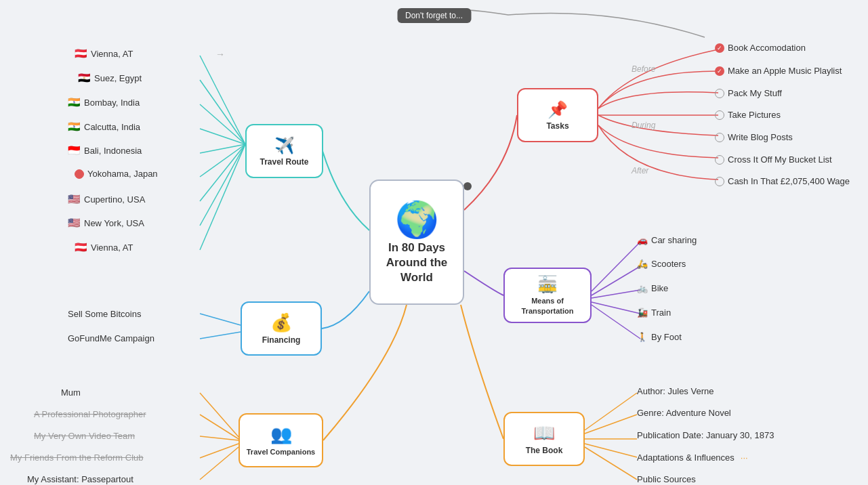 The height and width of the screenshot is (485, 868). Describe the element at coordinates (667, 240) in the screenshot. I see `transport-car: 🚗Car sharing` at that location.